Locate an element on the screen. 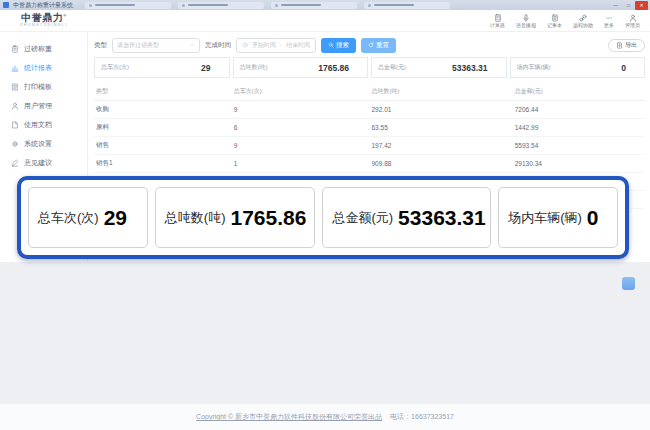 The image size is (650, 430). registered-mark: ® is located at coordinates (64, 16).